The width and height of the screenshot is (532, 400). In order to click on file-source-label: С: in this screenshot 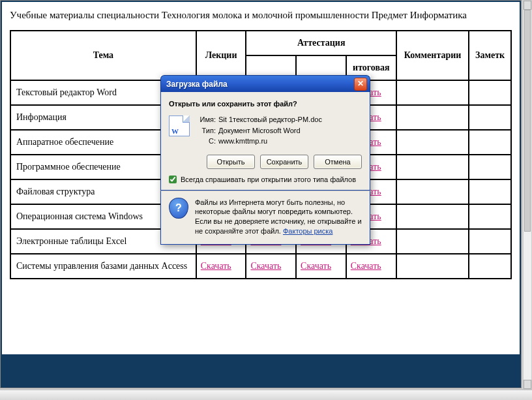, I will do `click(206, 141)`.